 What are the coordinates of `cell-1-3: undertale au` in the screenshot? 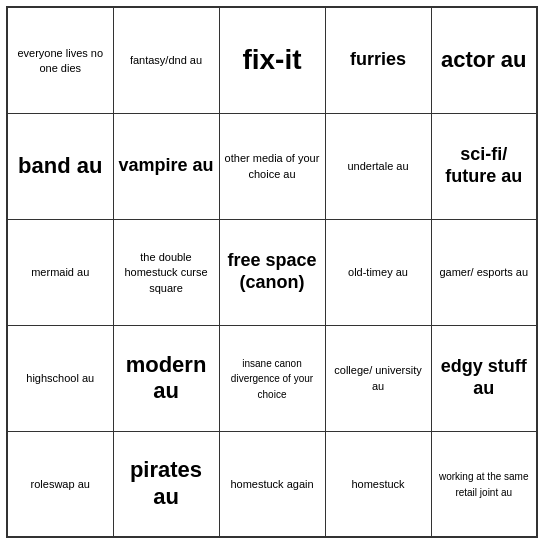 It's located at (378, 166).